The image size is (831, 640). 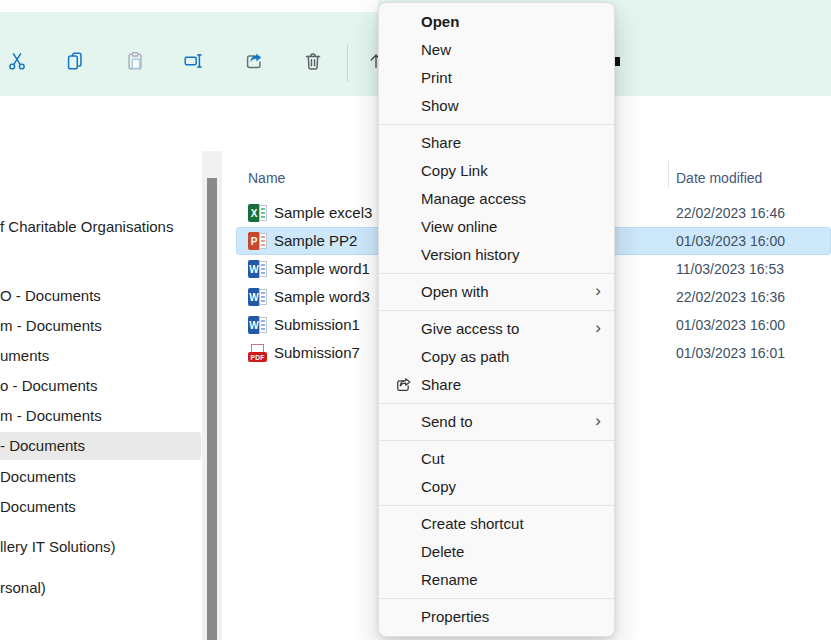 I want to click on menu-item-label: Share, so click(x=441, y=384).